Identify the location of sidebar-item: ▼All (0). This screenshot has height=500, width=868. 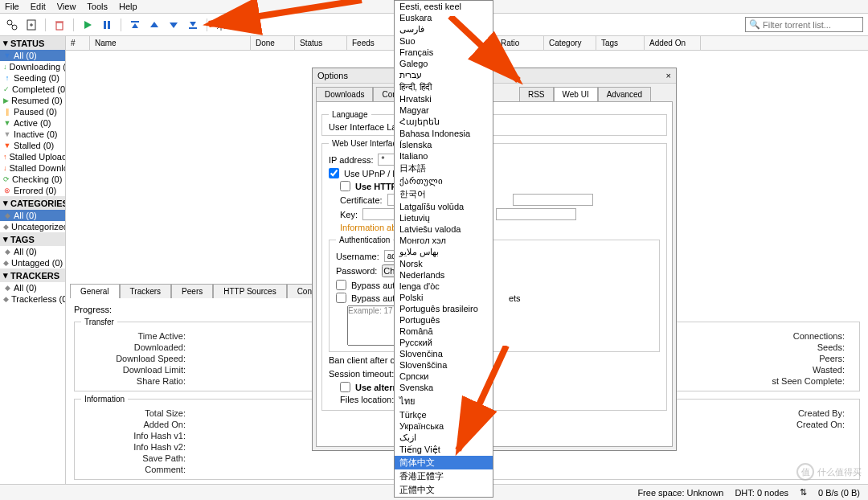
(32, 55).